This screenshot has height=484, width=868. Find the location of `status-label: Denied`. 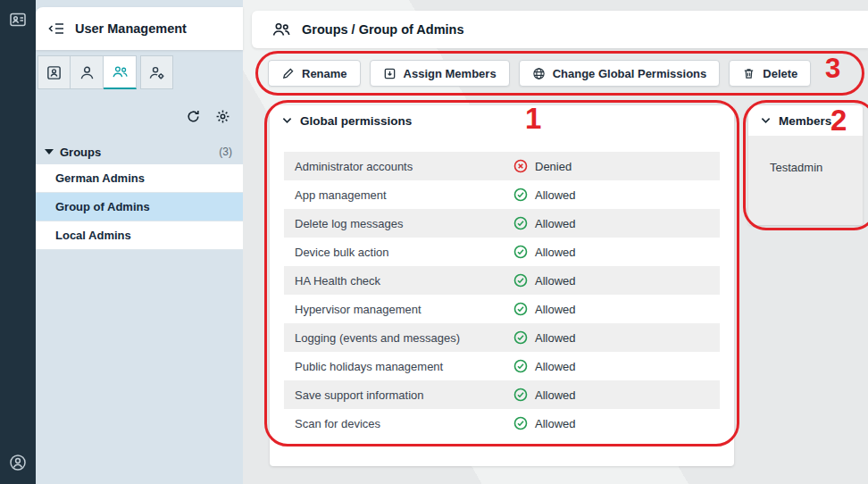

status-label: Denied is located at coordinates (554, 166).